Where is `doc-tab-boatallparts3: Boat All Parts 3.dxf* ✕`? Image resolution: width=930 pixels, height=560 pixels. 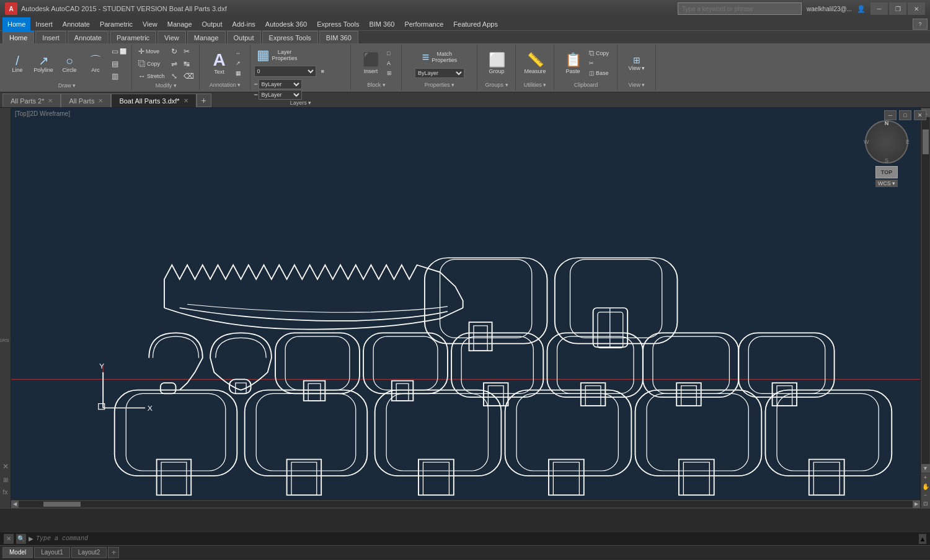 doc-tab-boatallparts3: Boat All Parts 3.dxf* ✕ is located at coordinates (154, 100).